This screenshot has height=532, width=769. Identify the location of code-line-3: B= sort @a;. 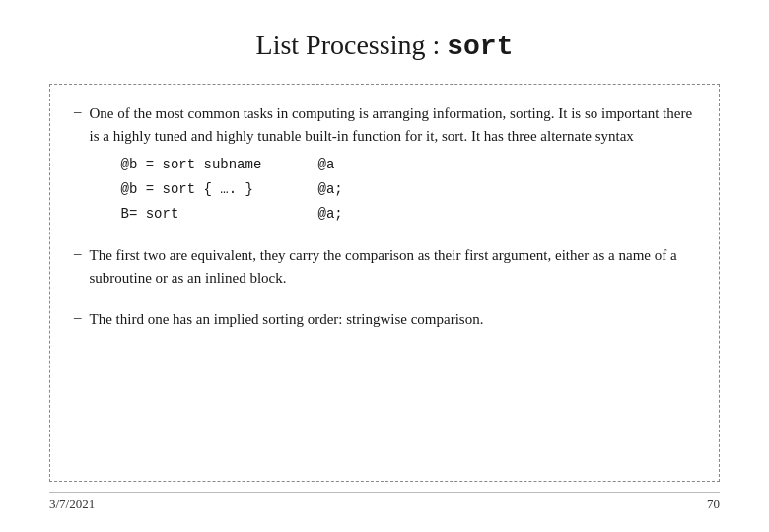
(408, 215).